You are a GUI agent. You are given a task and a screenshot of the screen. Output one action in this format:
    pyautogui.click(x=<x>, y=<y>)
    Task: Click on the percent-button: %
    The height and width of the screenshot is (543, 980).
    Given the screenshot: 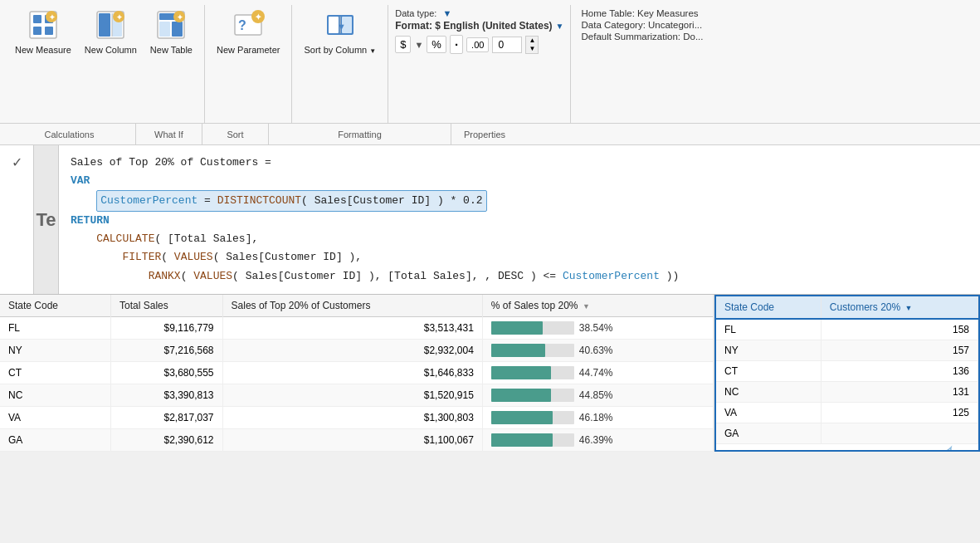 What is the action you would take?
    pyautogui.click(x=436, y=45)
    